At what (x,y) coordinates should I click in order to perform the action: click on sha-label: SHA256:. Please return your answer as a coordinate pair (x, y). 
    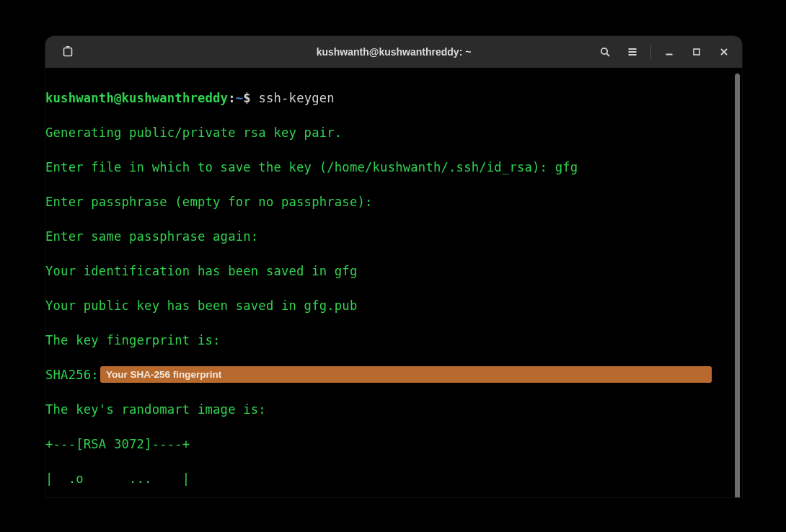
    Looking at the image, I should click on (72, 375).